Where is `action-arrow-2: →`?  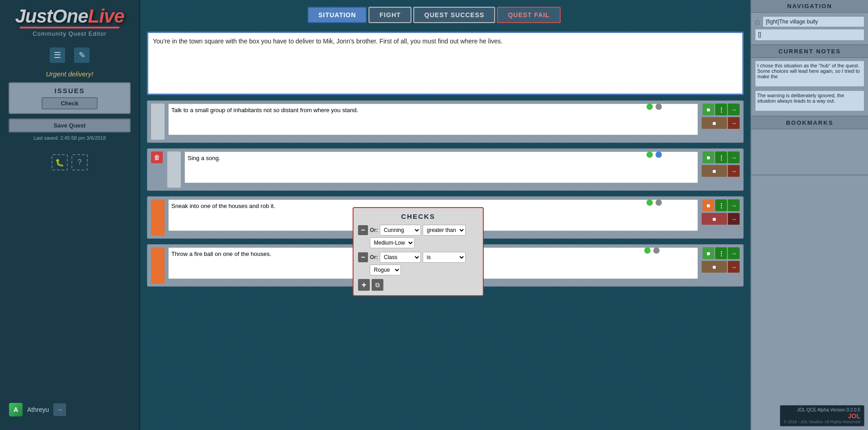
action-arrow-2: → is located at coordinates (734, 157).